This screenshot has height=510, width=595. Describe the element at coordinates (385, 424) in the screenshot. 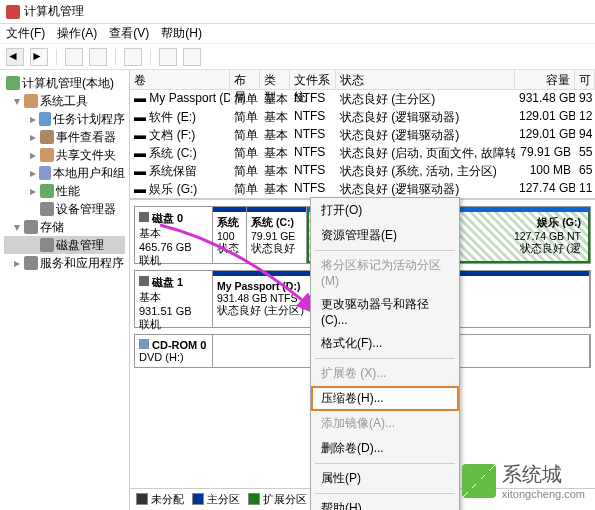

I see `ctx-add-mirror: 添加镜像(A)...` at that location.